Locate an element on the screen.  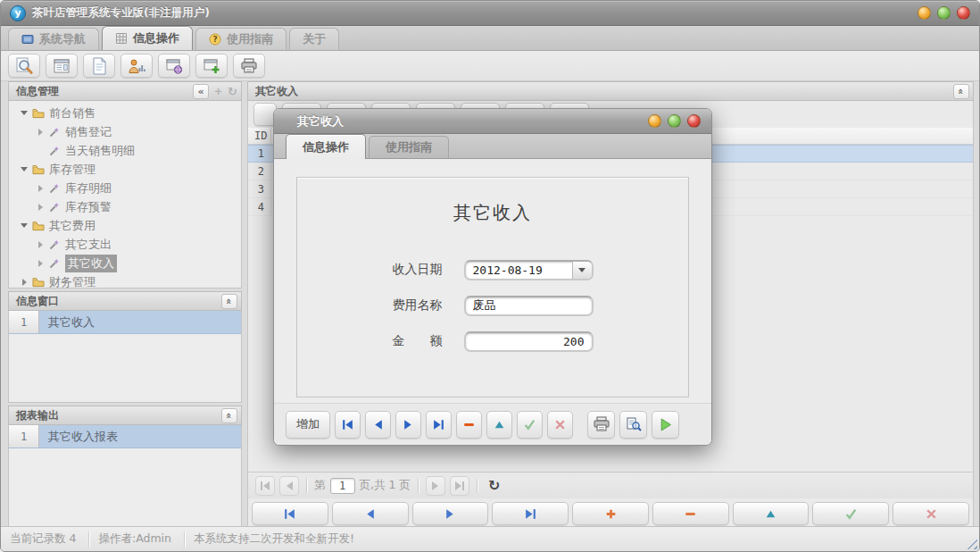
tree-label-selected: 其它收入 is located at coordinates (91, 263).